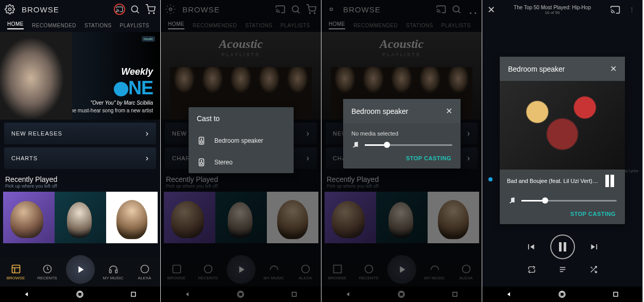 The image size is (644, 302). I want to click on track-row: Bad and Boujee (feat. Lil Uzi Vert)…, so click(563, 181).